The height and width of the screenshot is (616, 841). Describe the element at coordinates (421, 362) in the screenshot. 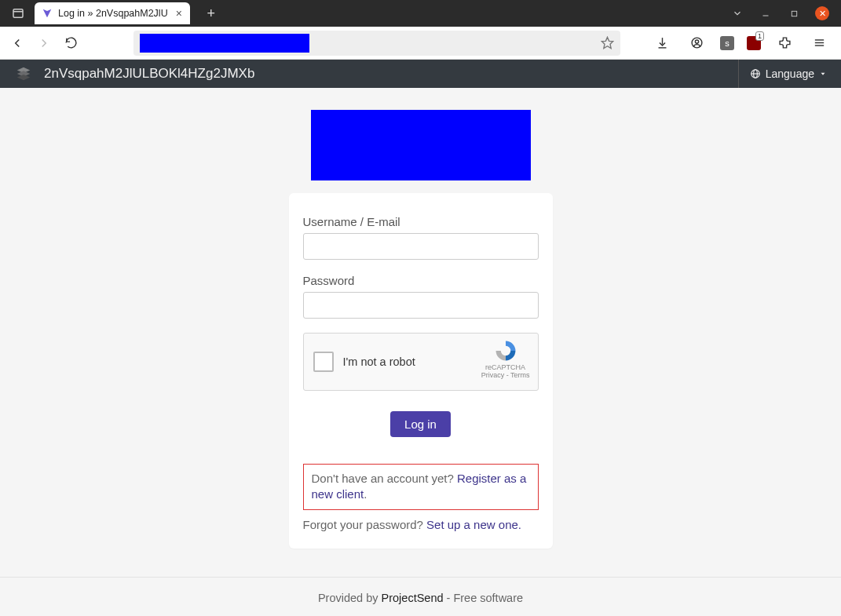

I see `recaptcha-widget: I'm not a robot reCAPTCHA Privacy - Term…` at that location.